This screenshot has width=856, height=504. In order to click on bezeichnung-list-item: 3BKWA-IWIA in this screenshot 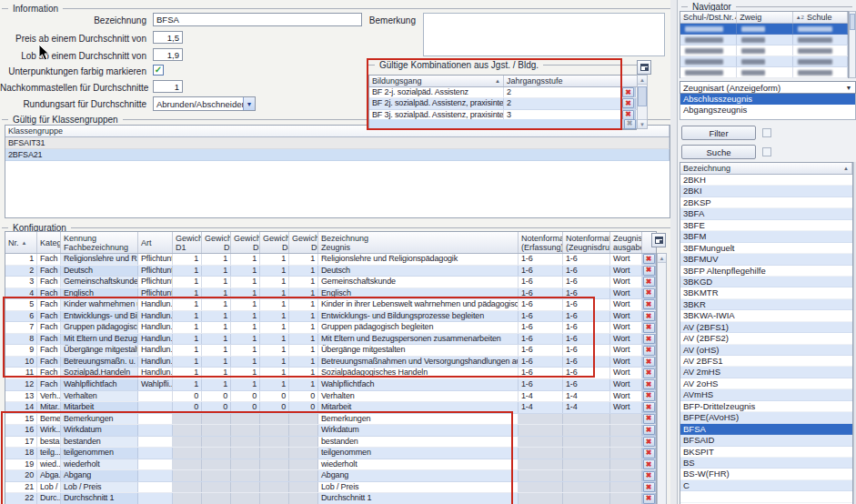, I will do `click(766, 316)`.